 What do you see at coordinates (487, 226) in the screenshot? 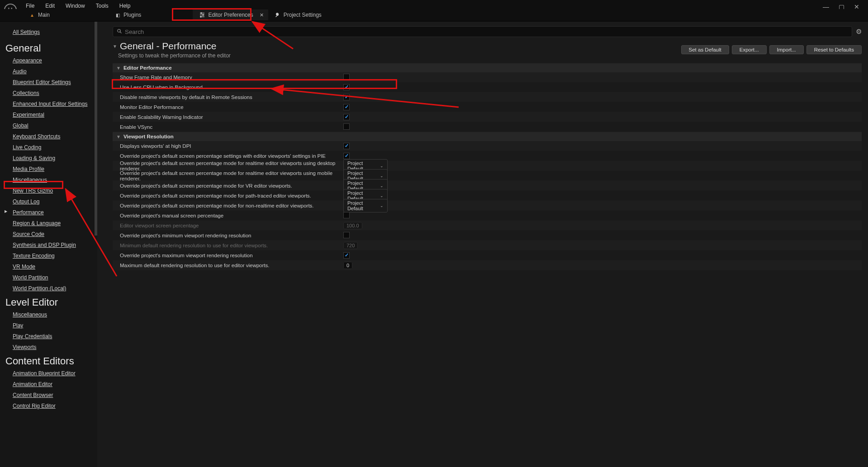
I see `property-row: Editor viewport screen percentage100.0` at bounding box center [487, 226].